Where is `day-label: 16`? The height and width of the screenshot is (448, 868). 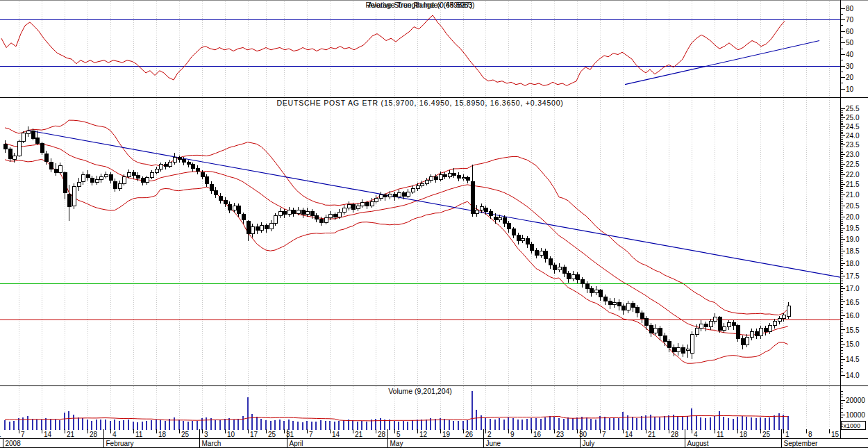 day-label: 16 is located at coordinates (537, 435).